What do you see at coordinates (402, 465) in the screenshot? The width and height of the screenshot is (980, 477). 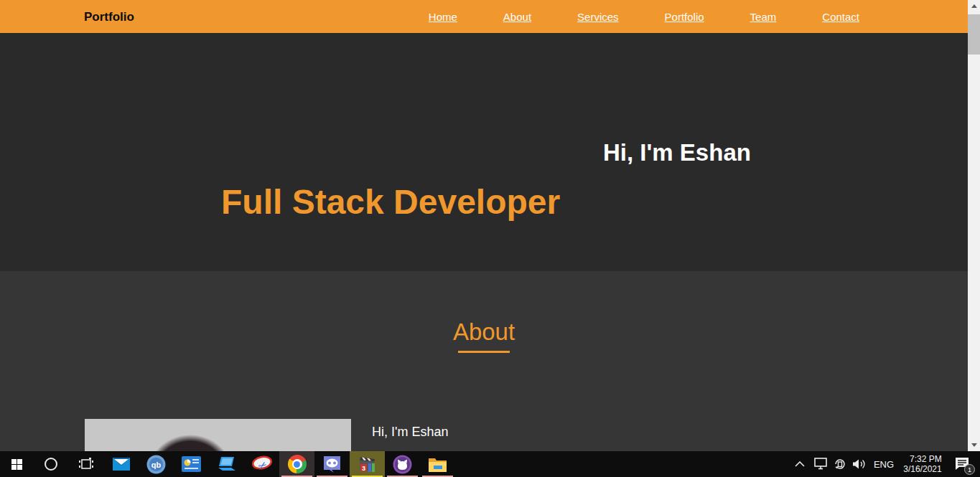 I see `github-desktop-icon` at bounding box center [402, 465].